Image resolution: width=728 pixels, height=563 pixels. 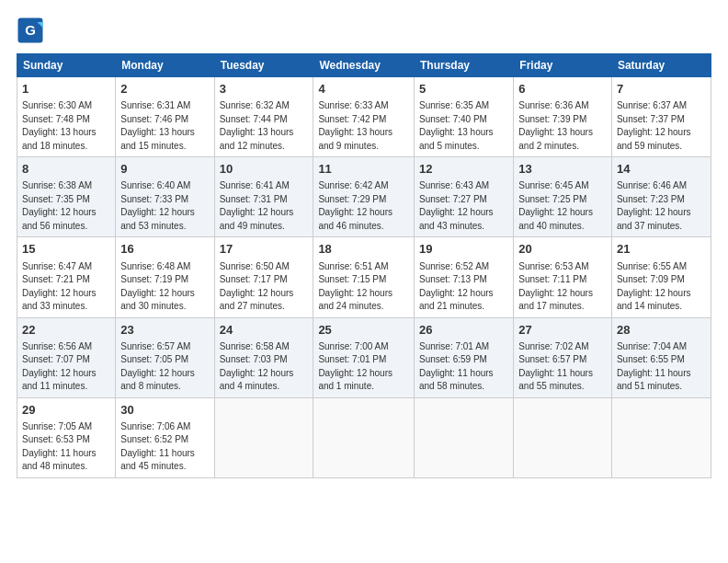 I want to click on day-number: 9, so click(x=165, y=169).